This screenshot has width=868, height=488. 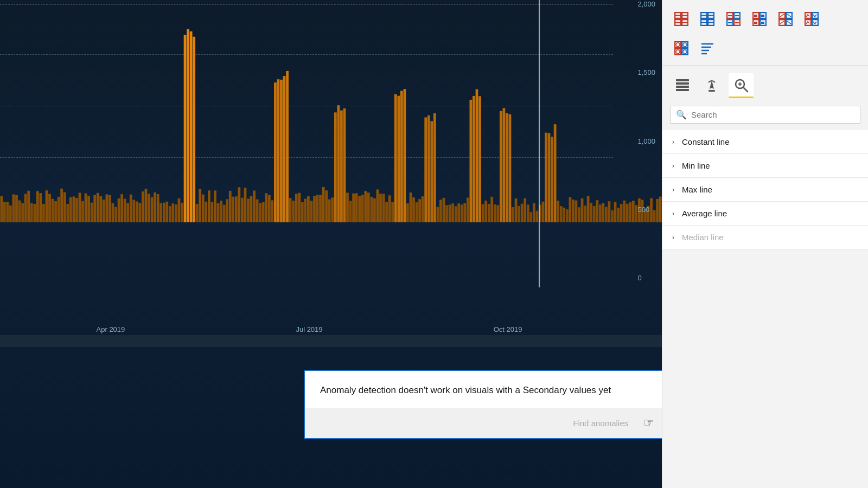 I want to click on search-input, so click(x=773, y=115).